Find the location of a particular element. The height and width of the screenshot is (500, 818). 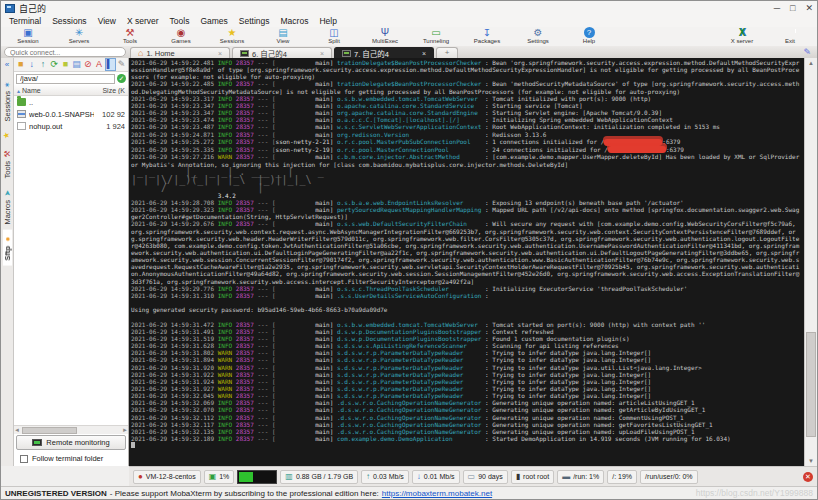

toolbar-settings-button: ⚙Settings is located at coordinates (538, 36).